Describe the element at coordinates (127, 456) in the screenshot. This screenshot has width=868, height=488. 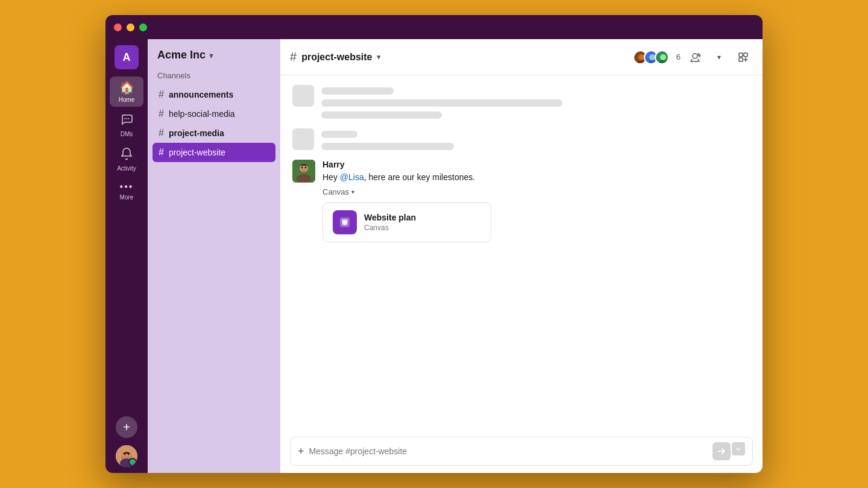
I see `user-avatar` at that location.